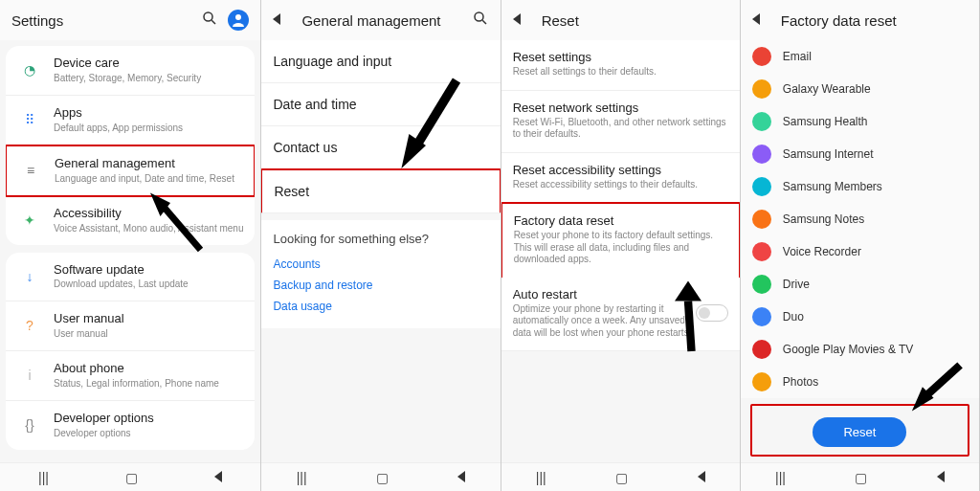  What do you see at coordinates (148, 277) in the screenshot?
I see `settings-item-texts: Software updateDownload updates, Last up…` at bounding box center [148, 277].